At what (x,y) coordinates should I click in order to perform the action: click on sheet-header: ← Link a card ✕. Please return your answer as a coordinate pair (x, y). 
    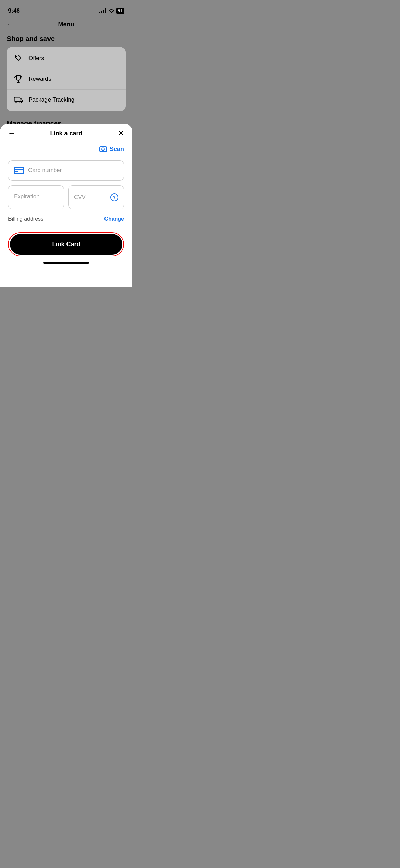
    Looking at the image, I should click on (66, 133).